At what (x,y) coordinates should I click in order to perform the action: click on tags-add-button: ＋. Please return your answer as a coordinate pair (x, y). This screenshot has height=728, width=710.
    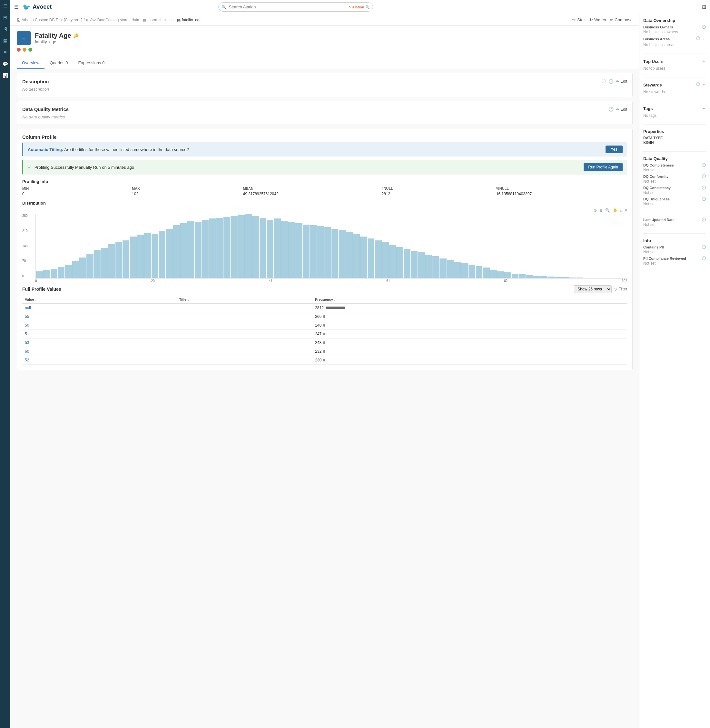
    Looking at the image, I should click on (704, 108).